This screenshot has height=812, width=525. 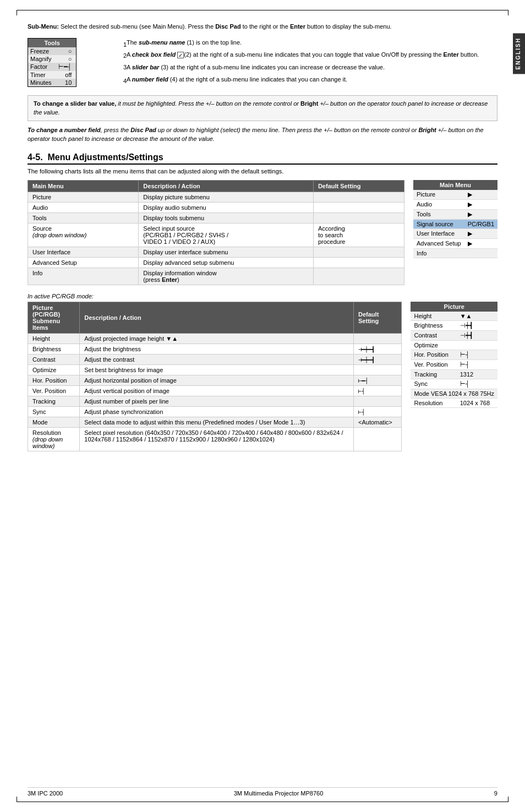 I want to click on mini-advsetup: Advanced Setup, so click(x=439, y=243).